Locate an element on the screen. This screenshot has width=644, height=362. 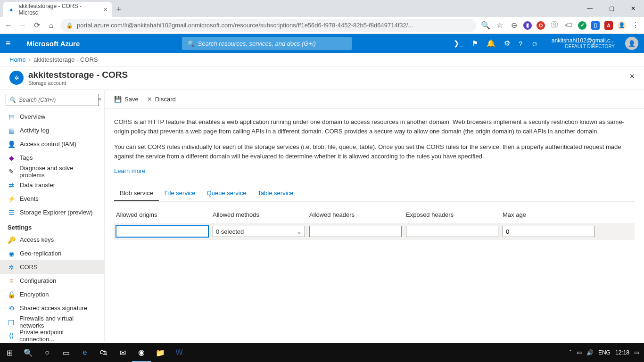
nav-icon: ≡ is located at coordinates (11, 281).